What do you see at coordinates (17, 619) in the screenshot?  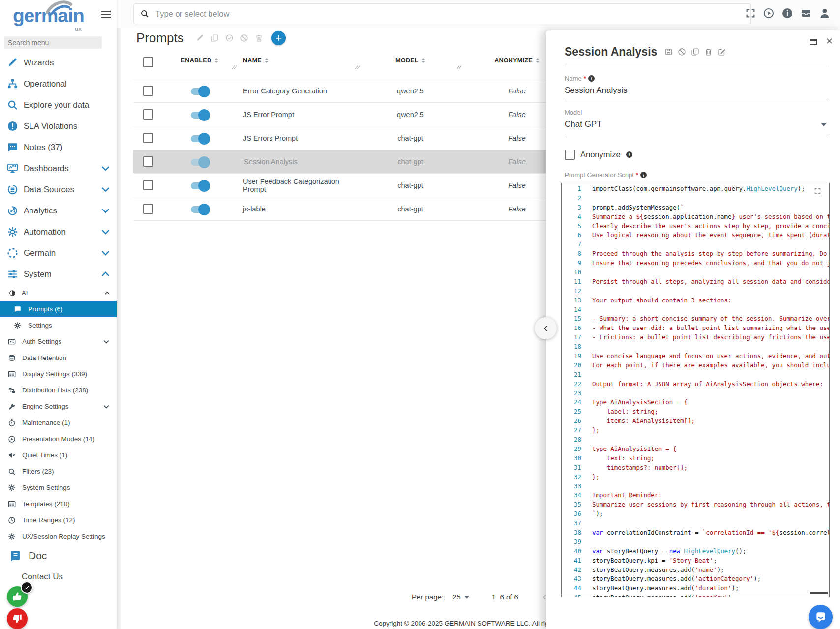 I see `feedback-thumbs-down-button` at bounding box center [17, 619].